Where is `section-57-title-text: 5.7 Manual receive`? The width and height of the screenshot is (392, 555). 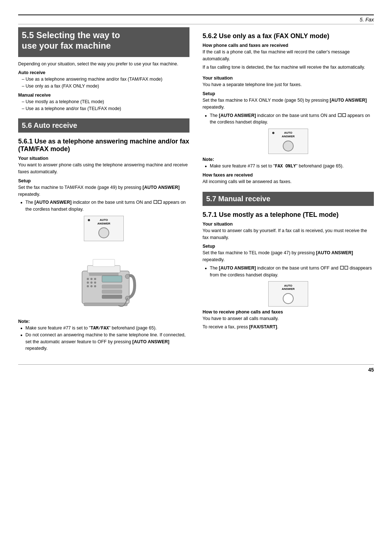 section-57-title-text: 5.7 Manual receive is located at coordinates (238, 199).